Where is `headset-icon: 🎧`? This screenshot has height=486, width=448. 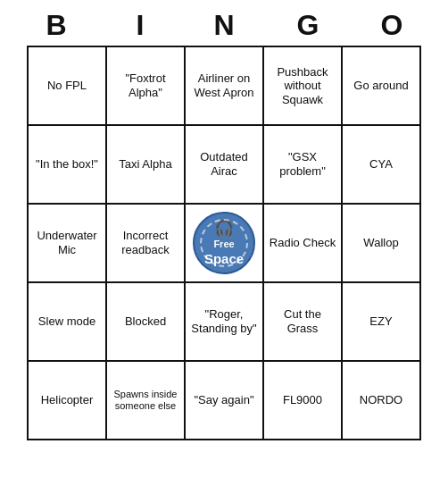
headset-icon: 🎧 is located at coordinates (224, 229).